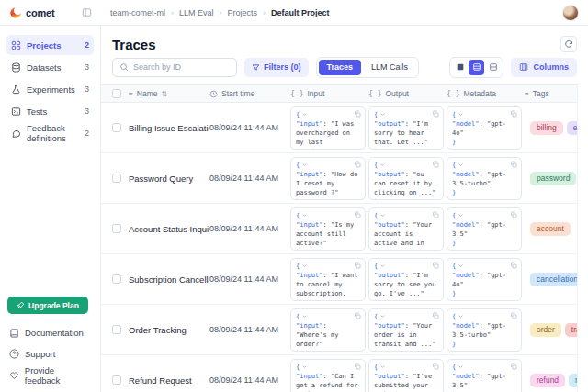 Image resolution: width=588 pixels, height=392 pixels. I want to click on input-cell: { "input": "How do I reset my password ?…, so click(328, 178).